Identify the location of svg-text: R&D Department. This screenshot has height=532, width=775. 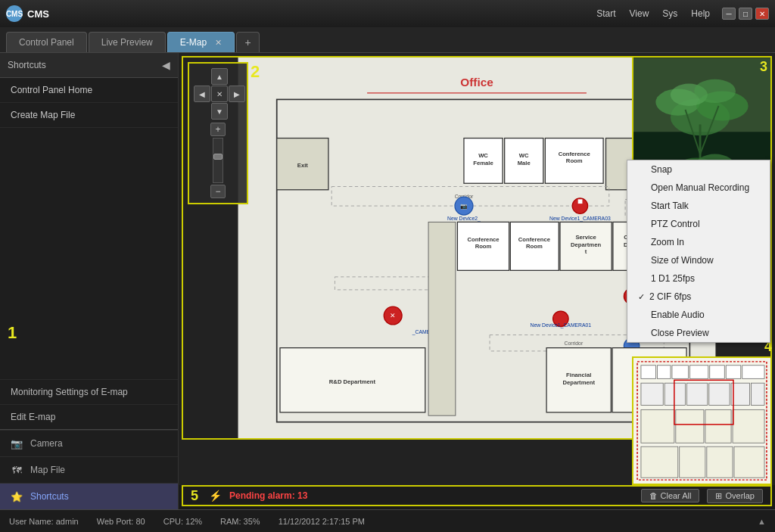
(353, 381).